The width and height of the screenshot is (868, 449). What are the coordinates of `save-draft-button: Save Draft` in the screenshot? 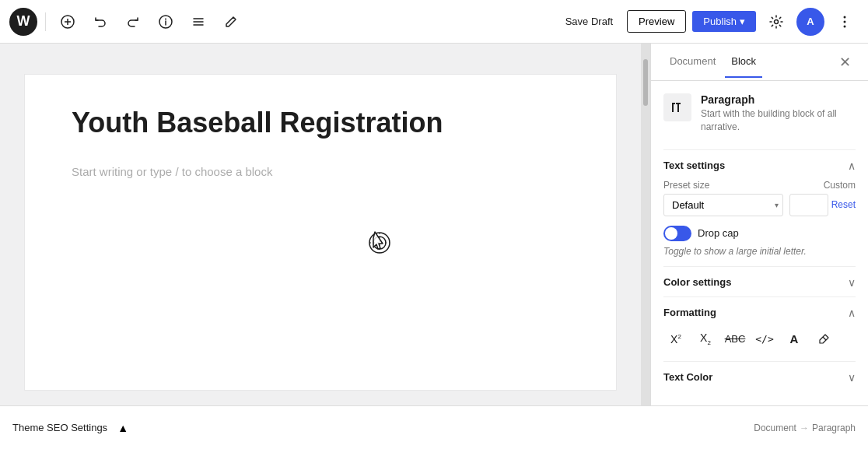 It's located at (590, 22).